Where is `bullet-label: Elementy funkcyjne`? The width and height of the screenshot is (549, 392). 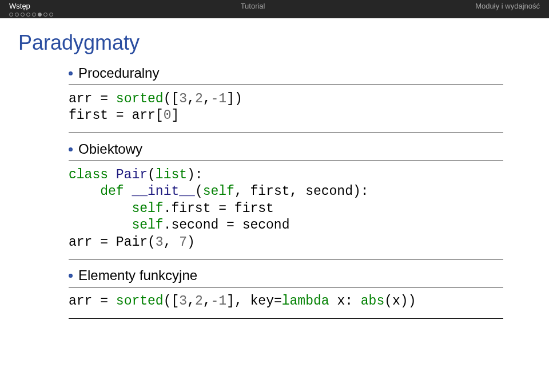 bullet-label: Elementy funkcyjne is located at coordinates (138, 275).